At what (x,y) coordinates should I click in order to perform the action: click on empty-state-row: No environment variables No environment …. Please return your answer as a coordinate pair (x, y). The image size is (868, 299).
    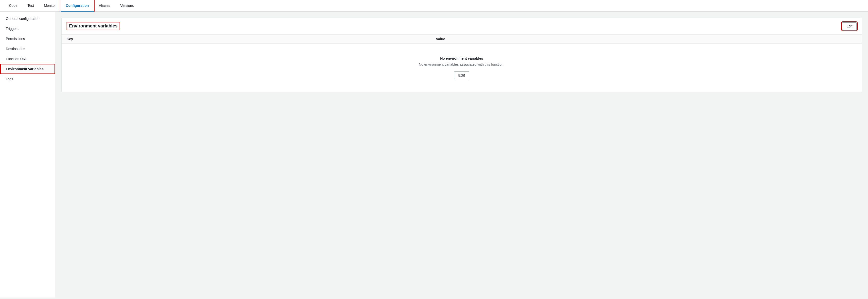
    Looking at the image, I should click on (462, 68).